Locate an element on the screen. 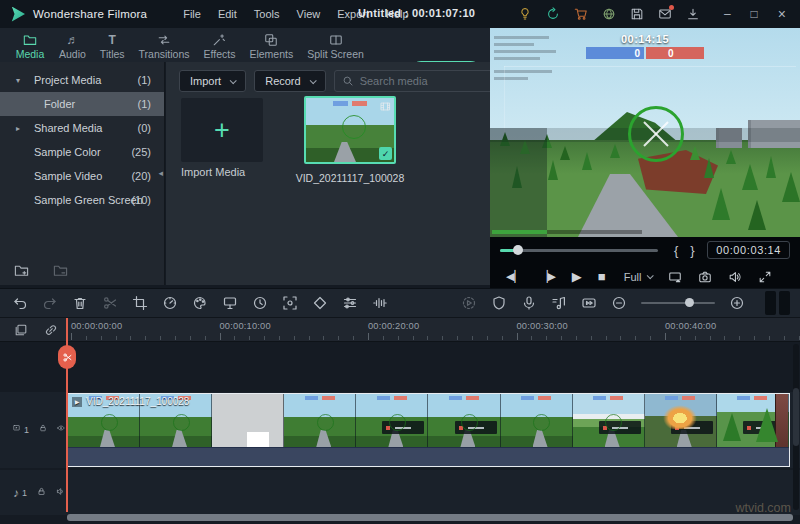 Image resolution: width=800 pixels, height=524 pixels. menu-edit: Edit is located at coordinates (228, 14).